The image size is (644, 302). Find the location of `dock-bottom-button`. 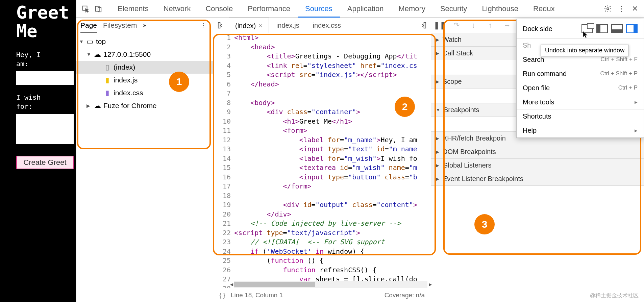

dock-bottom-button is located at coordinates (617, 29).